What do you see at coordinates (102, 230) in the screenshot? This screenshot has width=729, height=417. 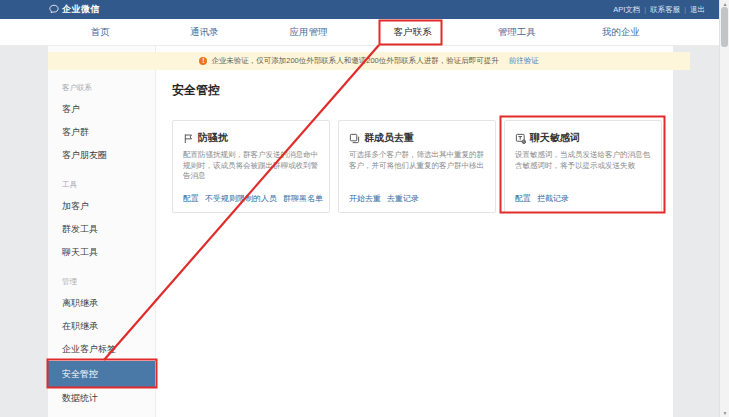 I see `sidebar-item-group-send-tool: 群发工具` at bounding box center [102, 230].